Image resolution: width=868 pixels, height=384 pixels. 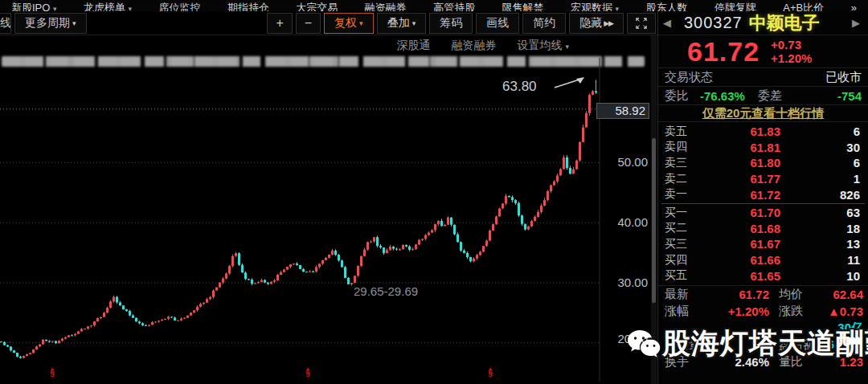 I want to click on scrollbar-thumb, so click(x=654, y=220).